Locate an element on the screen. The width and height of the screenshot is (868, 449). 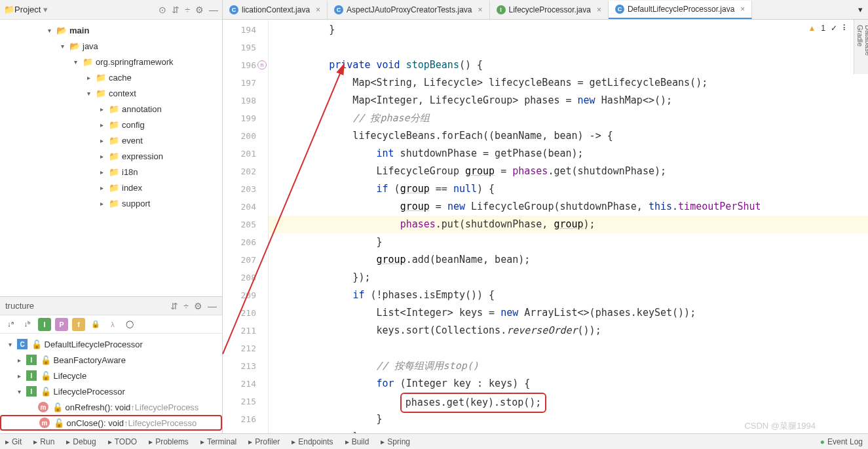
tree-item: ▸📁event is located at coordinates (111, 140).